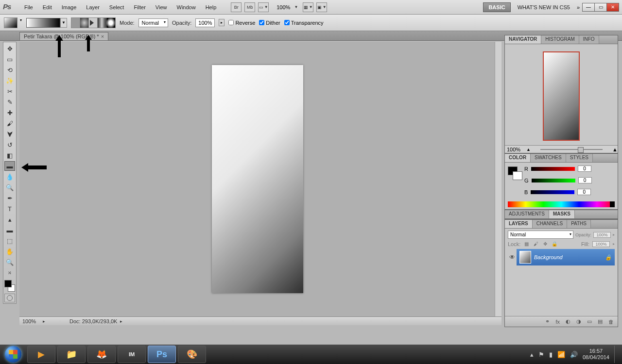 The width and height of the screenshot is (622, 364). I want to click on navigator-zoom-value: 100%, so click(516, 149).